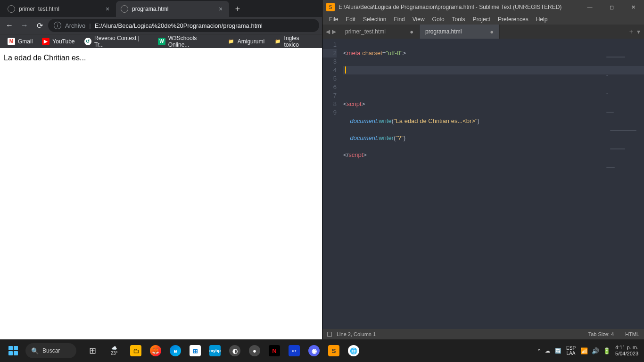 The height and width of the screenshot is (362, 644). Describe the element at coordinates (351, 19) in the screenshot. I see `menu-edit: Edit` at that location.